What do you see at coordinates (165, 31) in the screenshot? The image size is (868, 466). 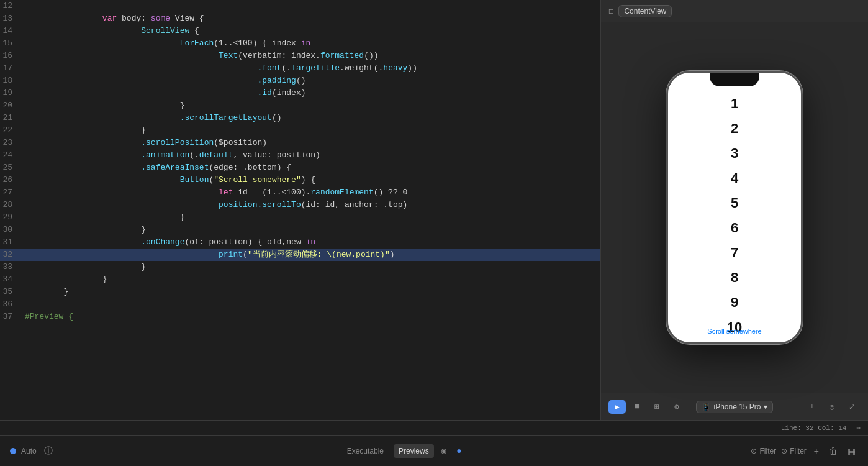 I see `token: ScrollView` at bounding box center [165, 31].